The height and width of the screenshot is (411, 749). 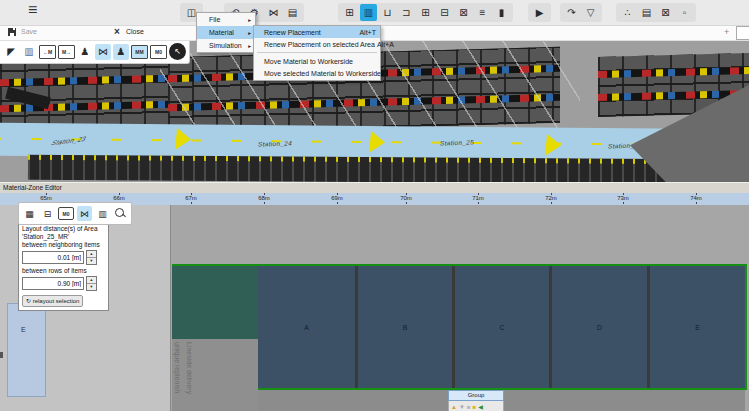 What do you see at coordinates (306, 328) in the screenshot?
I see `zone-label: A` at bounding box center [306, 328].